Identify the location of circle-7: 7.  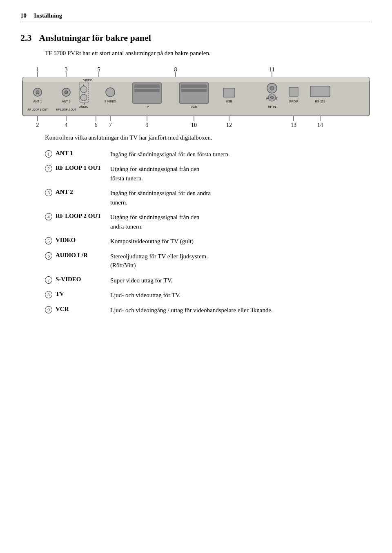
(49, 280).